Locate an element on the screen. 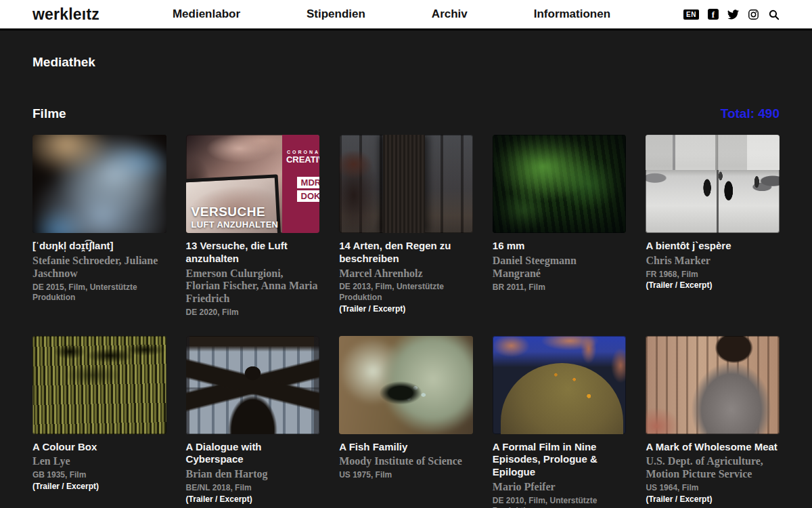 The width and height of the screenshot is (812, 508). film-author: Marcel Ahrenholz is located at coordinates (406, 274).